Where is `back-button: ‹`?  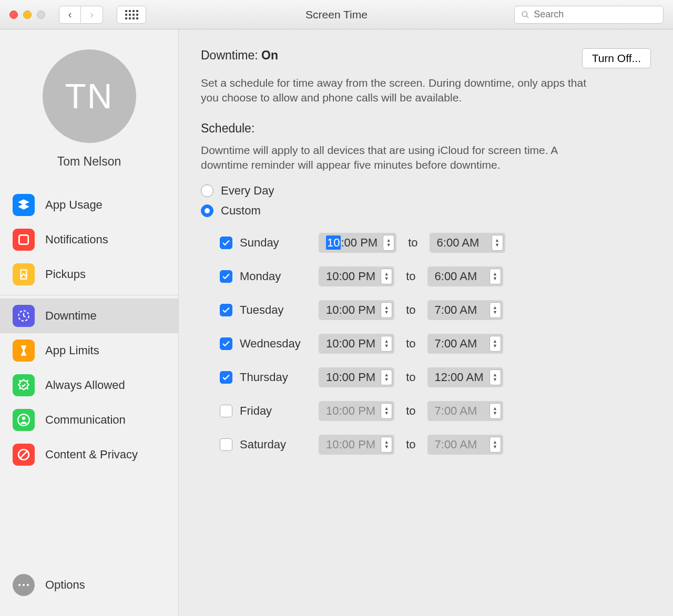 back-button: ‹ is located at coordinates (70, 15).